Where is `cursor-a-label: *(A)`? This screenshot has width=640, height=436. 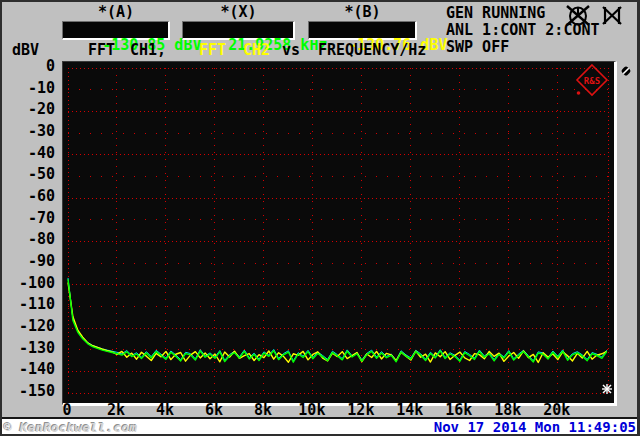
cursor-a-label: *(A) is located at coordinates (116, 12).